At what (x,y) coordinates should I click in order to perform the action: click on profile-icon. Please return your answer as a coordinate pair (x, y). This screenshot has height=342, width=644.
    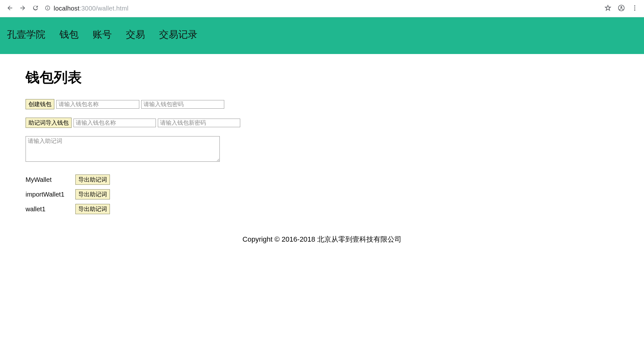
    Looking at the image, I should click on (621, 9).